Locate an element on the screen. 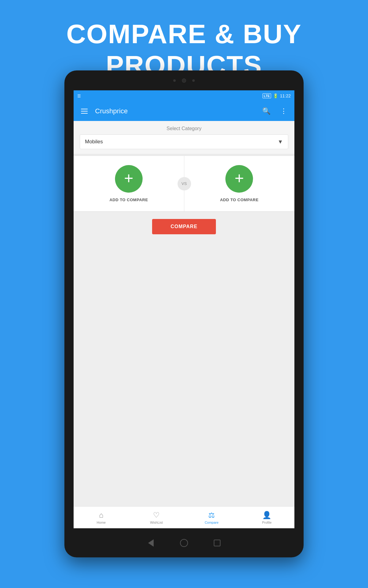 This screenshot has height=588, width=368. category-dropdown: Mobiles ▼ is located at coordinates (184, 142).